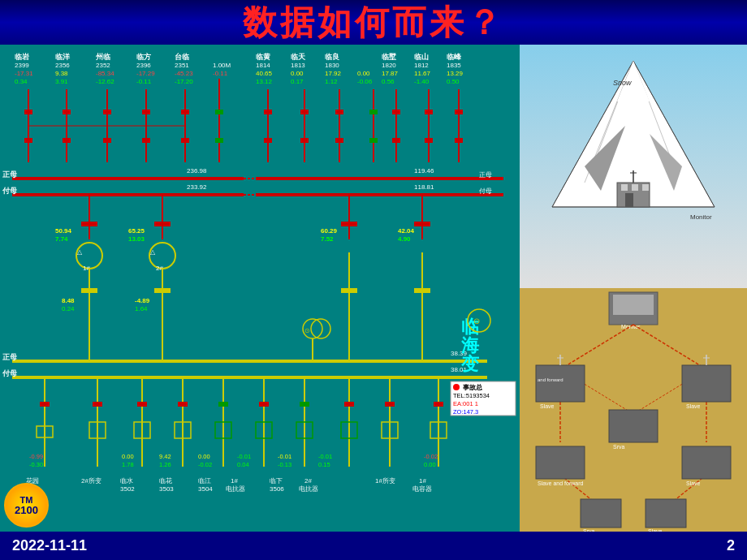  What do you see at coordinates (136, 230) in the screenshot?
I see `svg-text: 65.25` at bounding box center [136, 230].